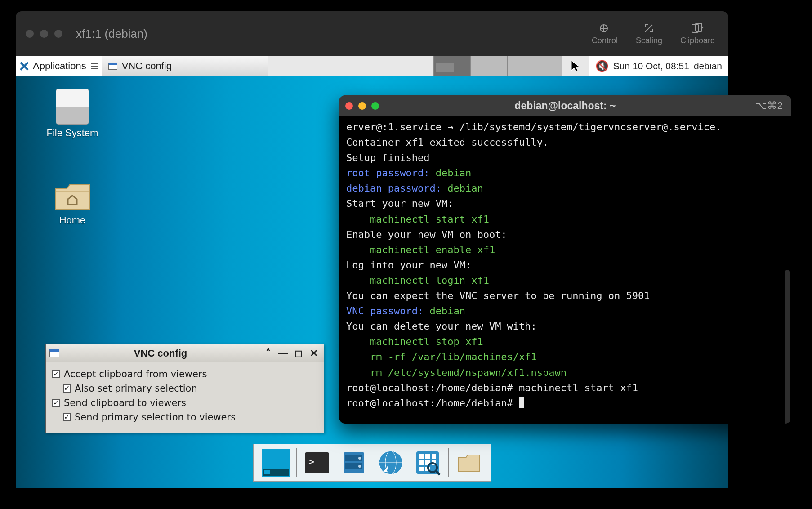 Image resolution: width=812 pixels, height=509 pixels. Describe the element at coordinates (372, 66) in the screenshot. I see `xfce-panel: Applications VNC config 🔇 Sun 10 Oct, 08…` at that location.